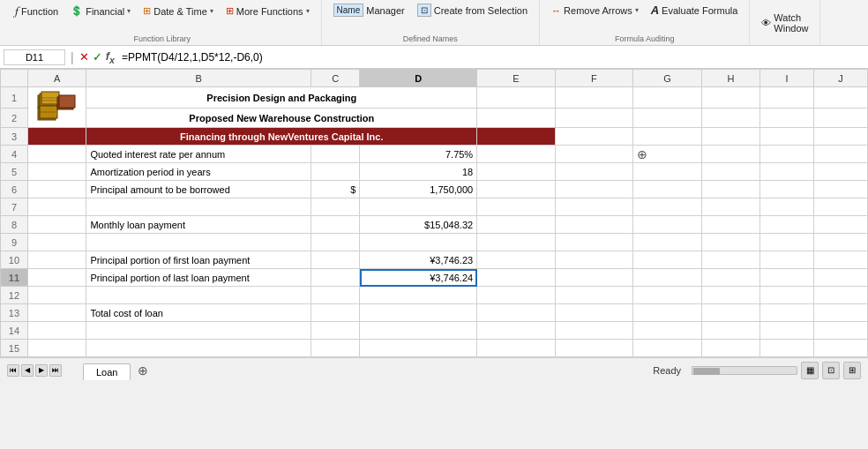 This screenshot has height=449, width=868. What do you see at coordinates (842, 190) in the screenshot?
I see `cell-J6` at bounding box center [842, 190].